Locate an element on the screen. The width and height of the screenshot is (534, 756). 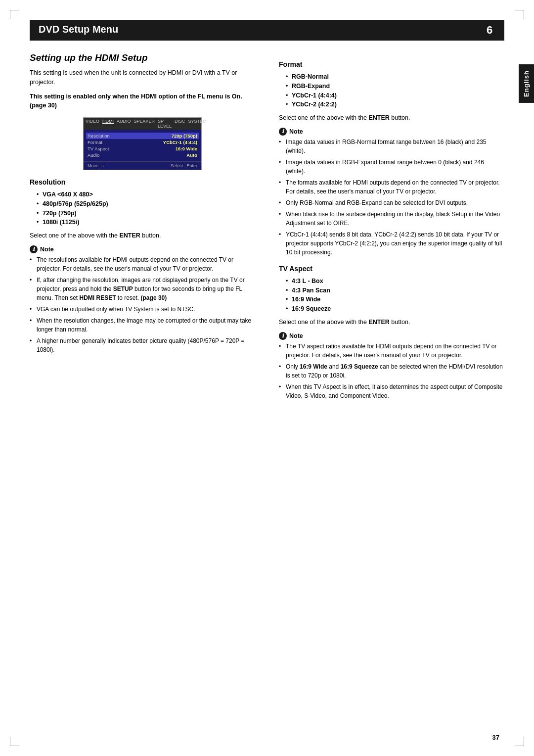
tvaspect-title: TV Aspect is located at coordinates (392, 269).